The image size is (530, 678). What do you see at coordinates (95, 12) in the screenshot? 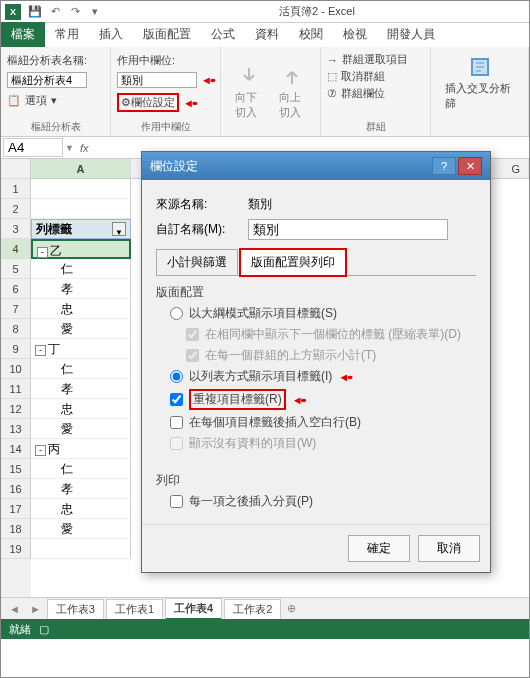
I see `qat-more-icon: ▾` at bounding box center [95, 12].